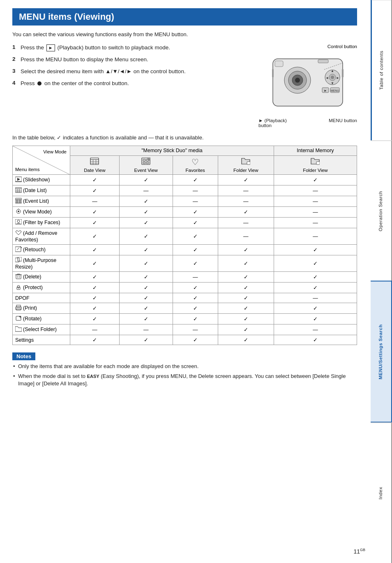  I want to click on table-row: Settings✓✓✓✓✓, so click(185, 340).